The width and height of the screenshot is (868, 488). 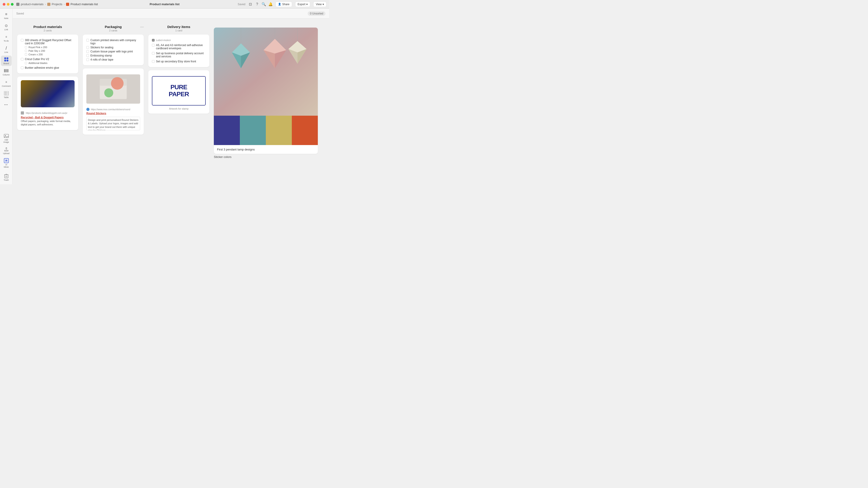 I want to click on checkbox-glue, so click(x=22, y=68).